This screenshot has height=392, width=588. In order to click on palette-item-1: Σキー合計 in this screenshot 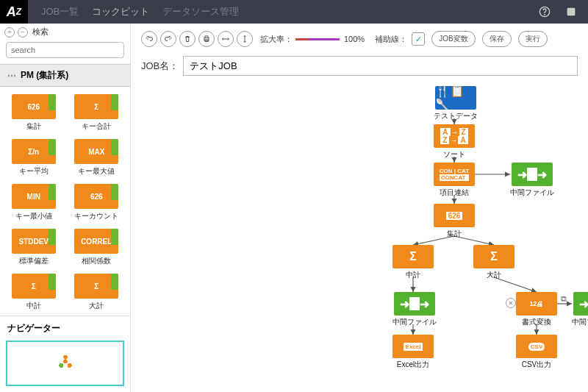, I will do `click(97, 113)`.